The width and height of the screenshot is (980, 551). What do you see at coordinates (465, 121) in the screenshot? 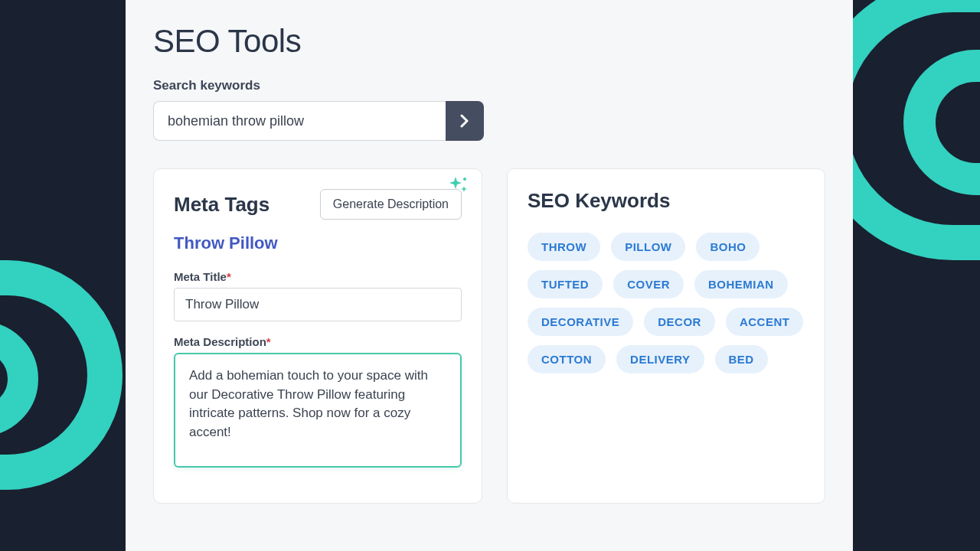
I see `search-submit-button` at bounding box center [465, 121].